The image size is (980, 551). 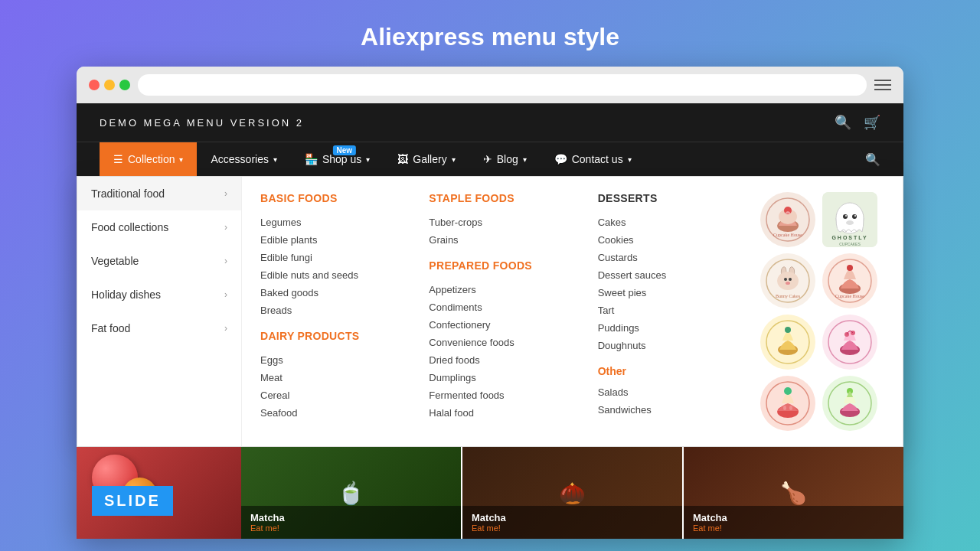 I want to click on mega-link-breads: Breads, so click(x=332, y=311).